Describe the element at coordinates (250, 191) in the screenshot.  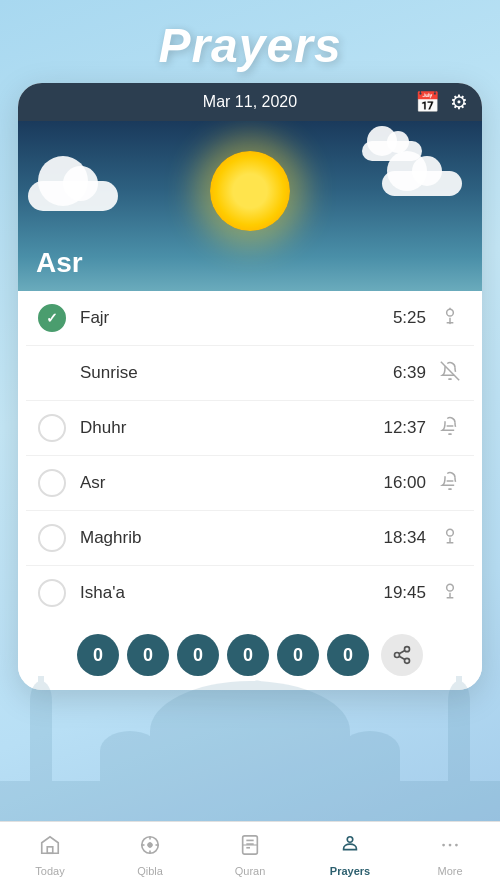
I see `sun` at that location.